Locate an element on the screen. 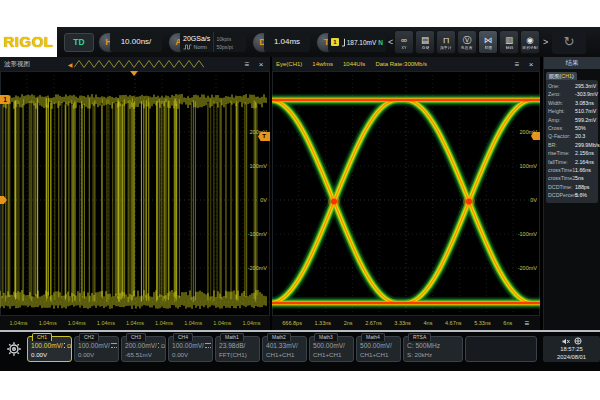 The height and width of the screenshot is (400, 600). trigger-box: 1 187.10mV N is located at coordinates (357, 42).